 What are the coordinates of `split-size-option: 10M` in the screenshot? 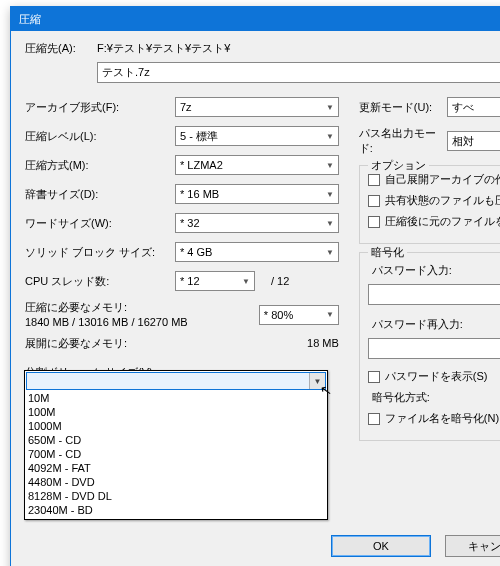 It's located at (176, 398).